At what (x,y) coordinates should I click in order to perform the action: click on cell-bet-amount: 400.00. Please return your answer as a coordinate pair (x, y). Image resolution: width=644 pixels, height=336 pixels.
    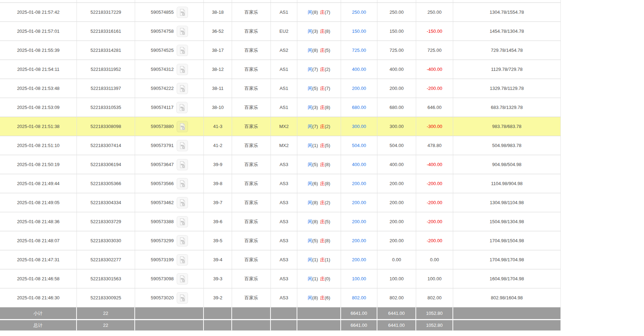
    Looking at the image, I should click on (359, 69).